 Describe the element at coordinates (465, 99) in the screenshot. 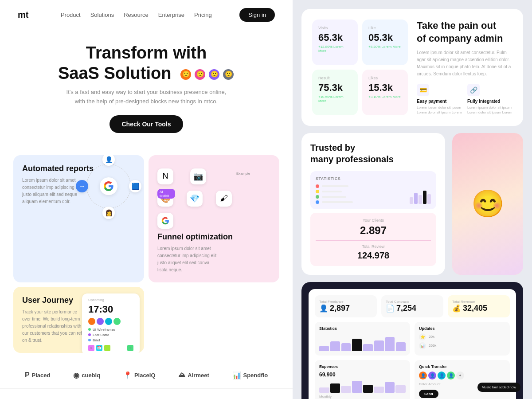

I see `admin-features: 💳 Easy payment Lorem ipsum dolor sit ips…` at that location.